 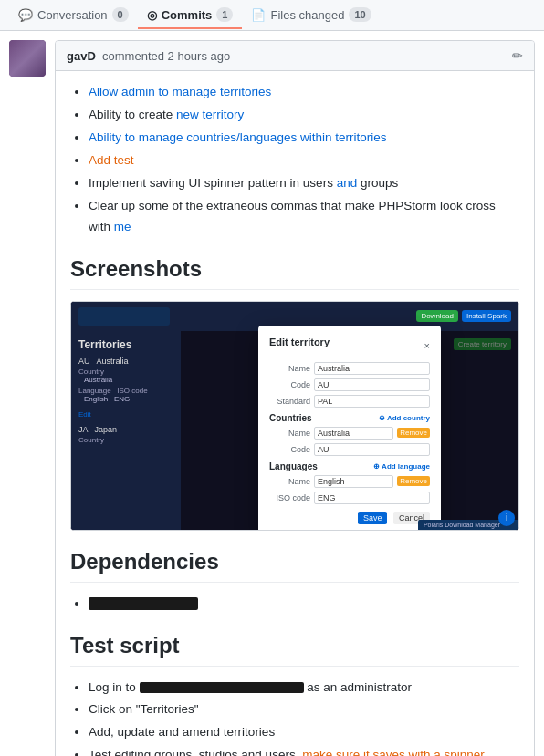 I want to click on tab-conversation-badge: 0, so click(x=120, y=15).